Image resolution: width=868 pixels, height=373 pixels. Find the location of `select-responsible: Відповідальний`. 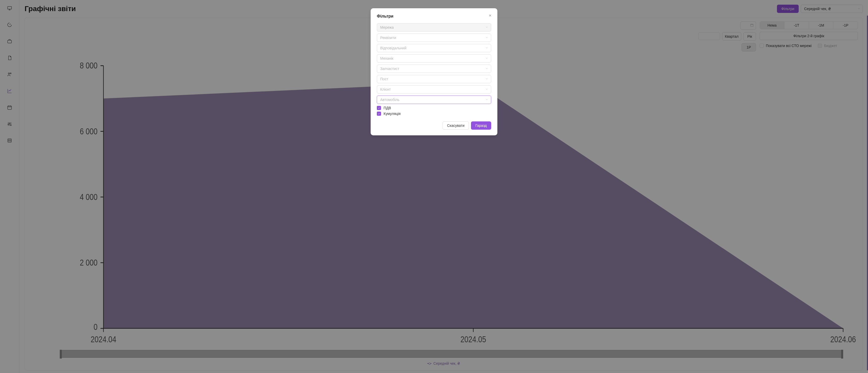

select-responsible: Відповідальний is located at coordinates (434, 48).